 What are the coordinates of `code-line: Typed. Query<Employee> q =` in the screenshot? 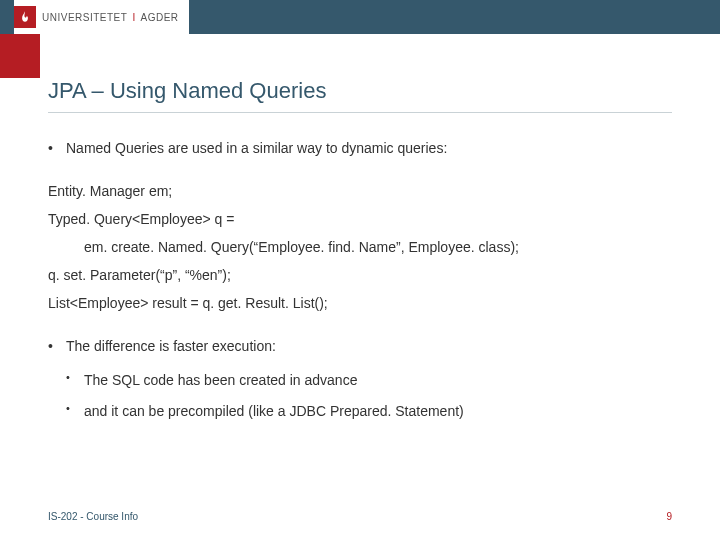 It's located at (360, 219).